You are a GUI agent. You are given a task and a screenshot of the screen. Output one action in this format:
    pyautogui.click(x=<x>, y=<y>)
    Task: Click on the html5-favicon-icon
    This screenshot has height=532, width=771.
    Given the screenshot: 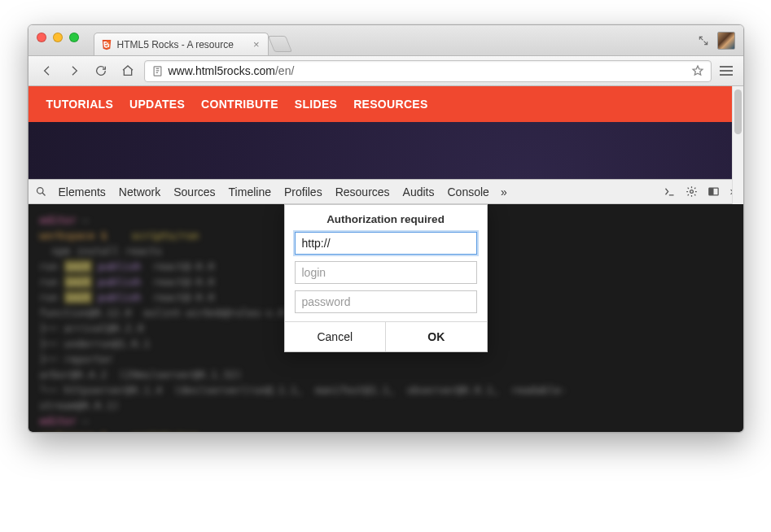 What is the action you would take?
    pyautogui.click(x=107, y=45)
    